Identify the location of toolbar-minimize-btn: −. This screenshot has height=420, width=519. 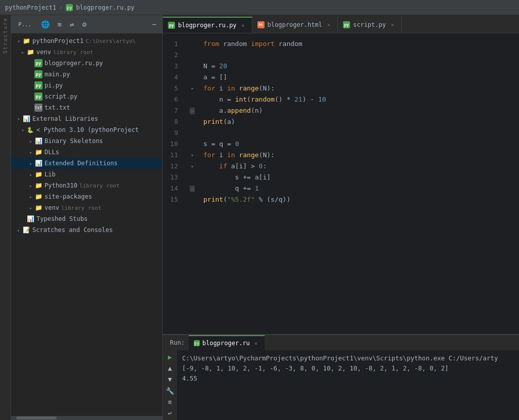
(154, 24).